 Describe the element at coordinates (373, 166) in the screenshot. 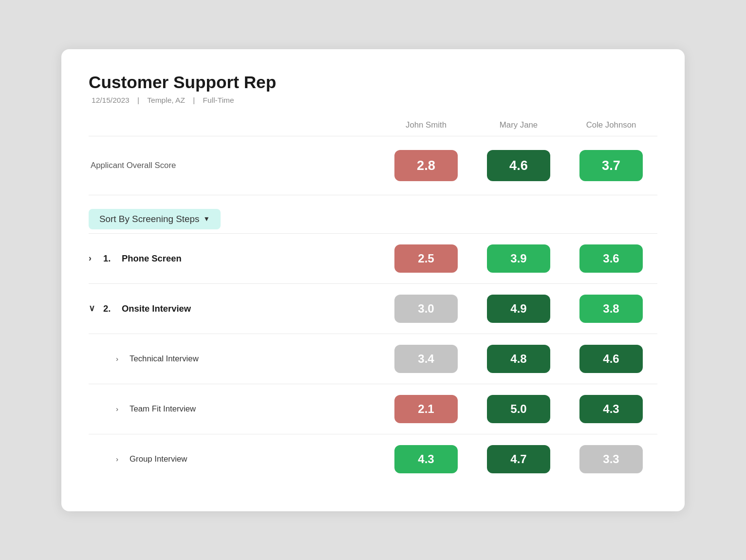

I see `overall-score-row: Applicant Overall Score 2.8 4.6 3.7` at that location.